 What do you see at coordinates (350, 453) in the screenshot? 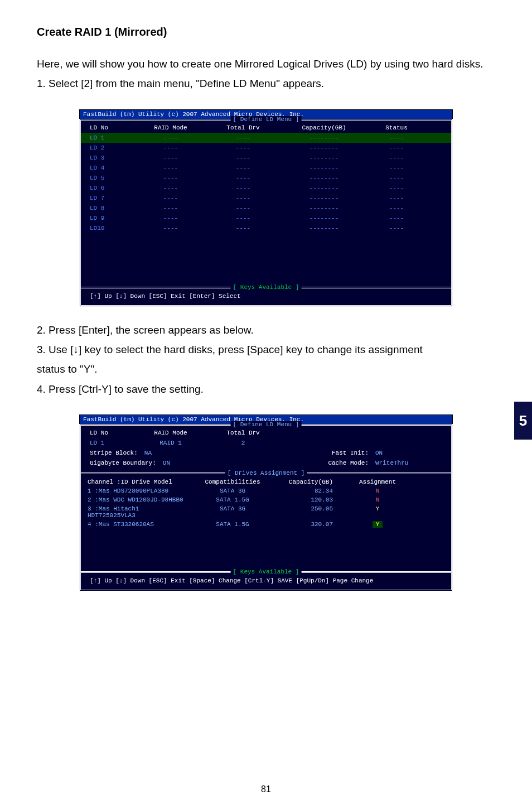
I see `fast-init-label: Fast Init:` at bounding box center [350, 453].